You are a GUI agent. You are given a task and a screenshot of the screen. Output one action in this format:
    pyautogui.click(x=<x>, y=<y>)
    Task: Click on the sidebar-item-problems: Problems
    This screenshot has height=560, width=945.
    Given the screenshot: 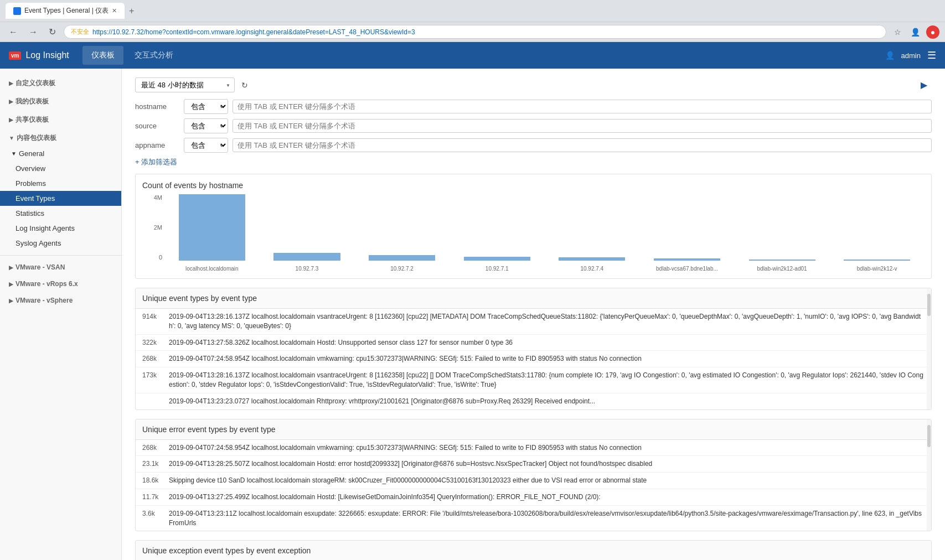 What is the action you would take?
    pyautogui.click(x=61, y=184)
    